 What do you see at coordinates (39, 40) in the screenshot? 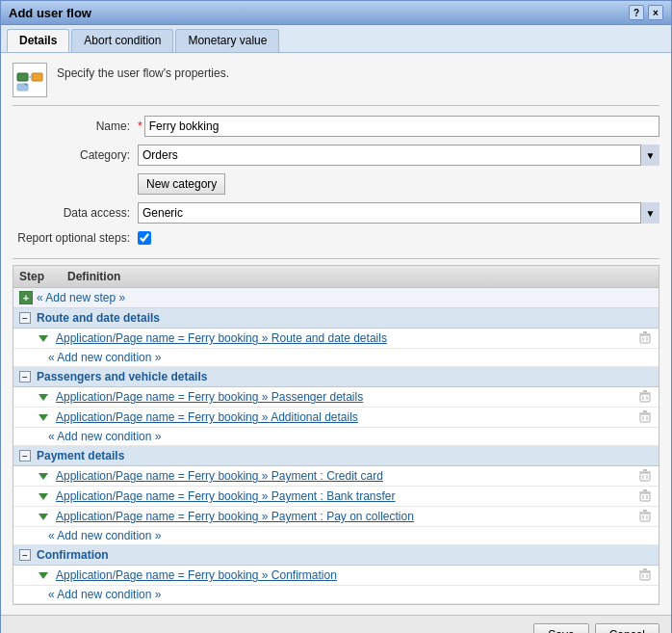
I see `tab-details: Details` at bounding box center [39, 40].